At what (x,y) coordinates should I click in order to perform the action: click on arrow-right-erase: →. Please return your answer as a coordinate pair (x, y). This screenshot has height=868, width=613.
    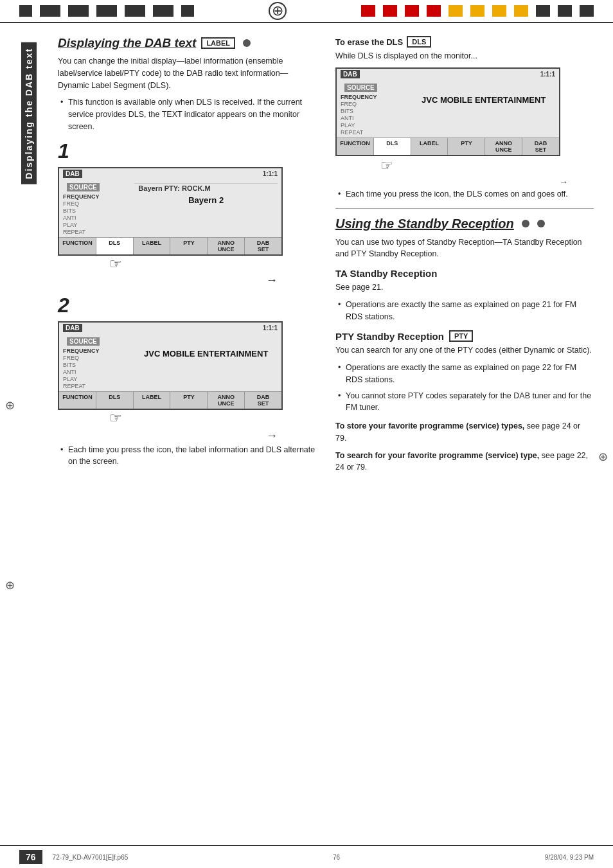
    Looking at the image, I should click on (465, 182).